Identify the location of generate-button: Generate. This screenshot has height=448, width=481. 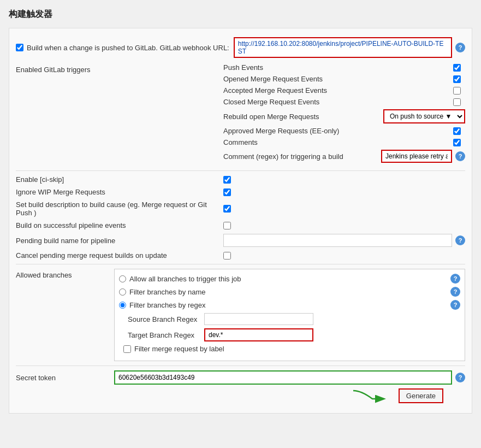
(421, 396).